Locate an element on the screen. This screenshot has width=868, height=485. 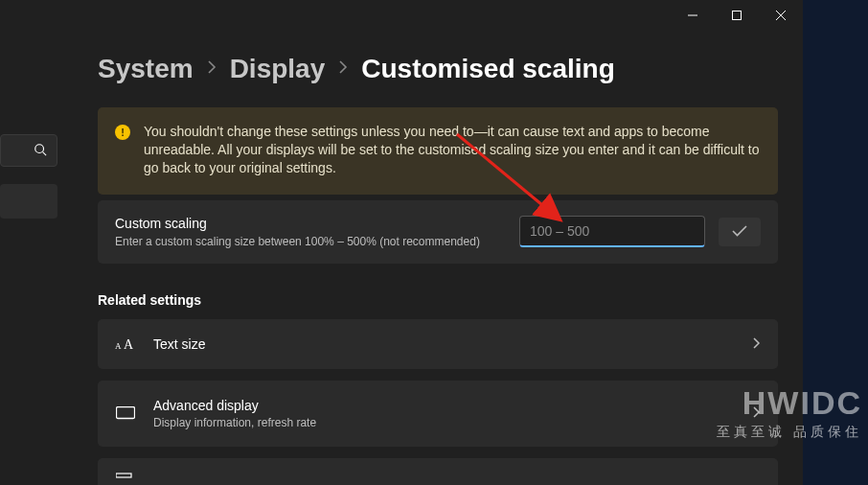
window-minimize-button is located at coordinates (693, 15).